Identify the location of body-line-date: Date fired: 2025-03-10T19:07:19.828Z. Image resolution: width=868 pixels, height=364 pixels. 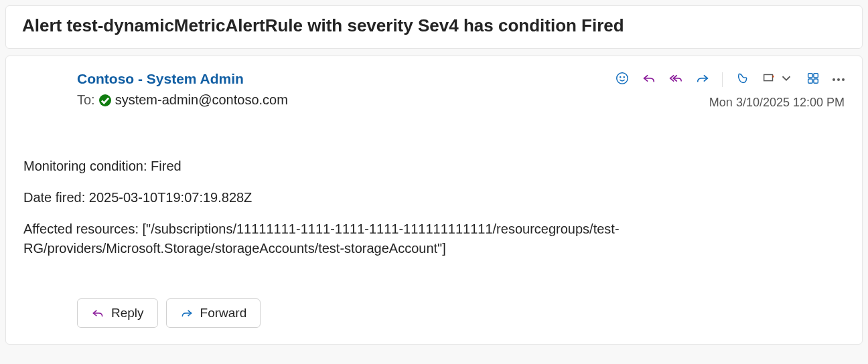
(434, 198).